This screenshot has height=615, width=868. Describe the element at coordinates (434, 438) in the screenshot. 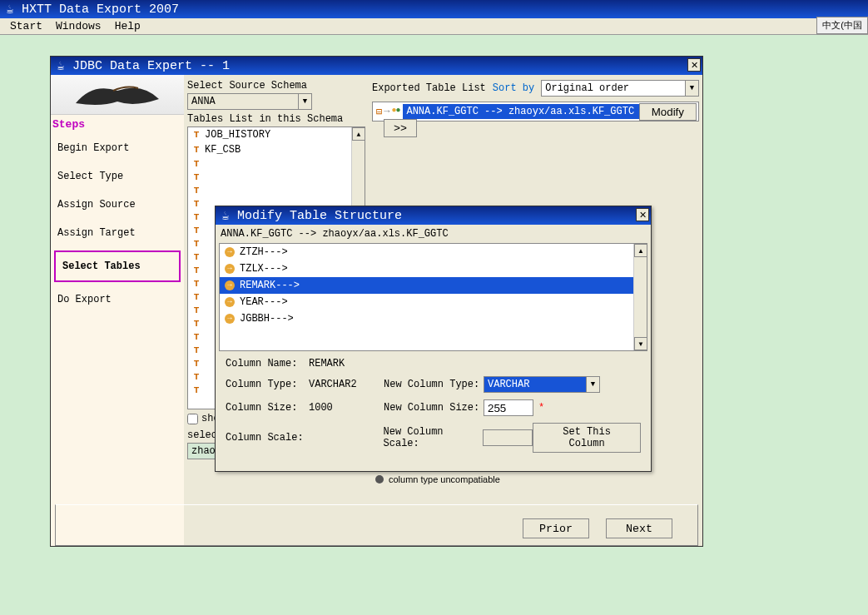

I see `new-scale-label: New Column Scale:` at that location.